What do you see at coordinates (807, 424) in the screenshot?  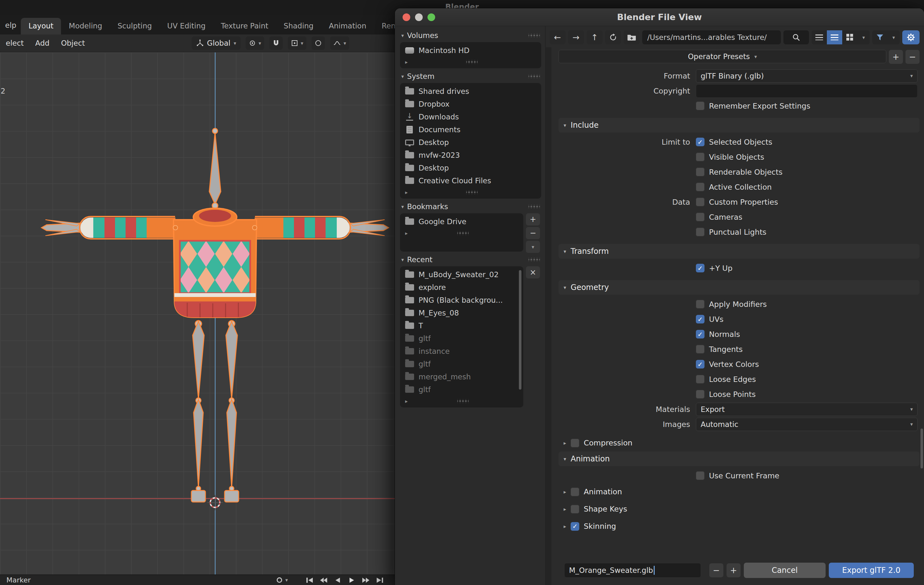 I see `images-dropdown: Automatic▾` at bounding box center [807, 424].